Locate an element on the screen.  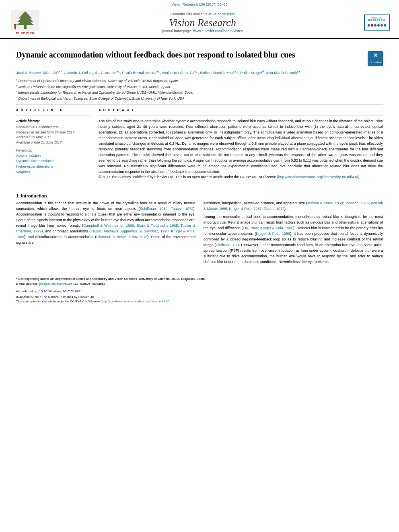
article-title-section: Dynamic accommodation without feedback d… is located at coordinates (200, 58).